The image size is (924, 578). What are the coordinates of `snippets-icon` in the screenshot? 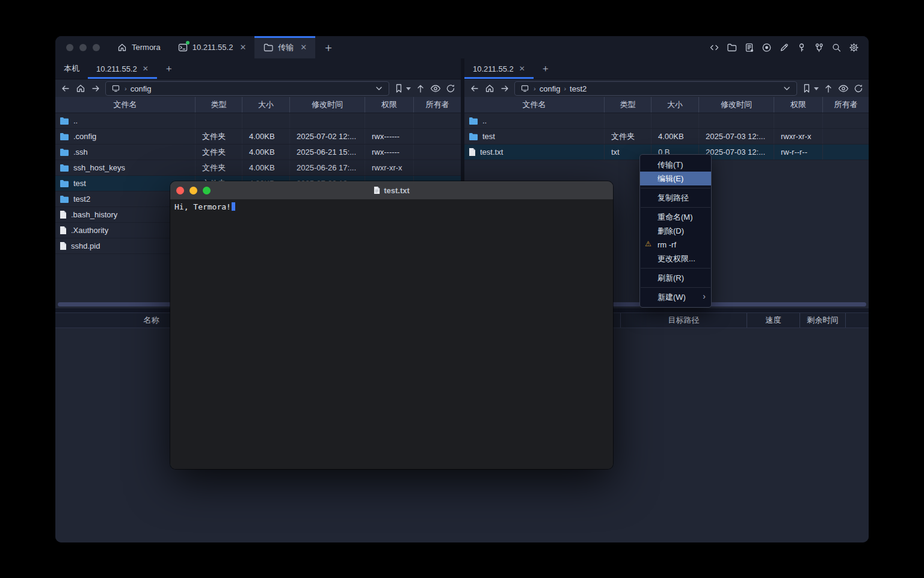 It's located at (714, 48).